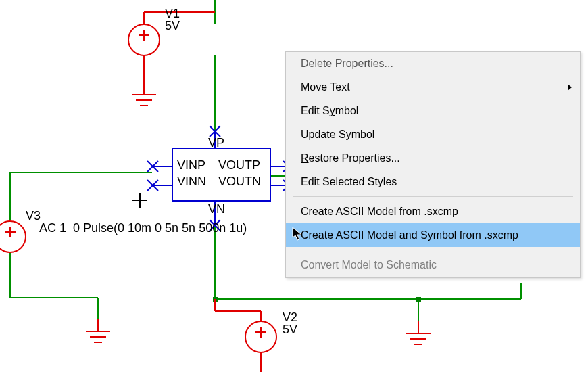  Describe the element at coordinates (216, 143) in the screenshot. I see `block-pin-vp: VP` at that location.